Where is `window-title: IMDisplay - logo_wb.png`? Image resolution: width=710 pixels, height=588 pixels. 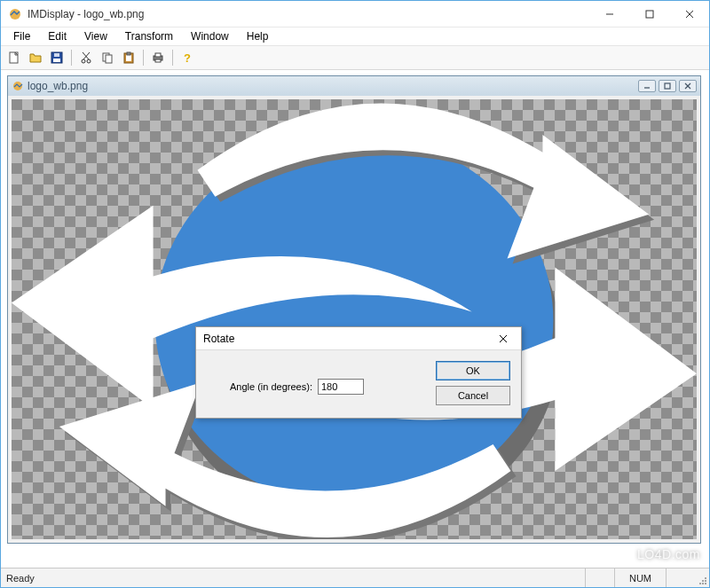 window-title: IMDisplay - logo_wb.png is located at coordinates (309, 14).